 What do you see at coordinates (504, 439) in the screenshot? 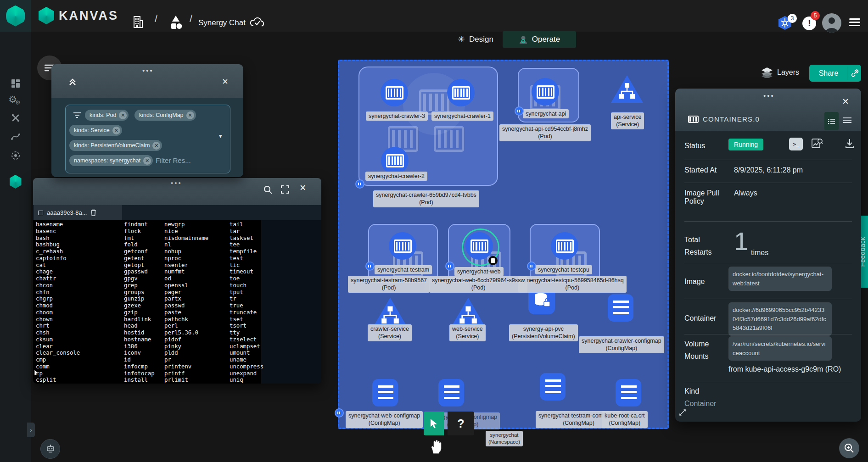
I see `namespace-label: synergychat (Namespace)` at bounding box center [504, 439].